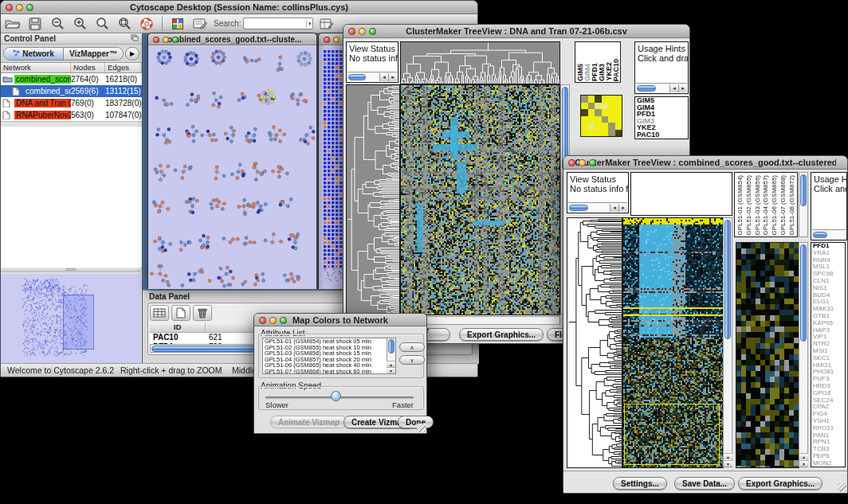 The width and height of the screenshot is (848, 504). Describe the element at coordinates (239, 8) in the screenshot. I see `main-titlebar: Cytoscape Desktop (Session Name: collins…` at that location.